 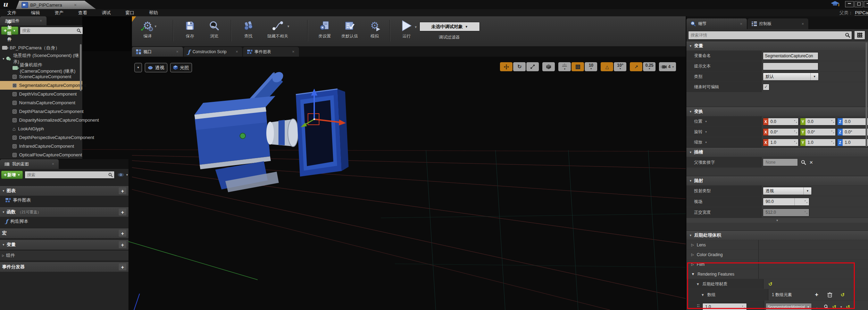 I want to click on save-button: 保存, so click(x=190, y=29).